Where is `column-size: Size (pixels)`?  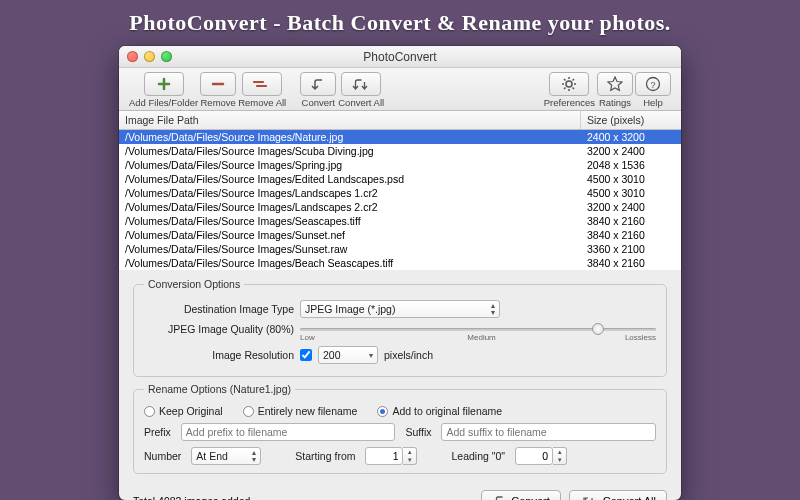 column-size: Size (pixels) is located at coordinates (631, 120).